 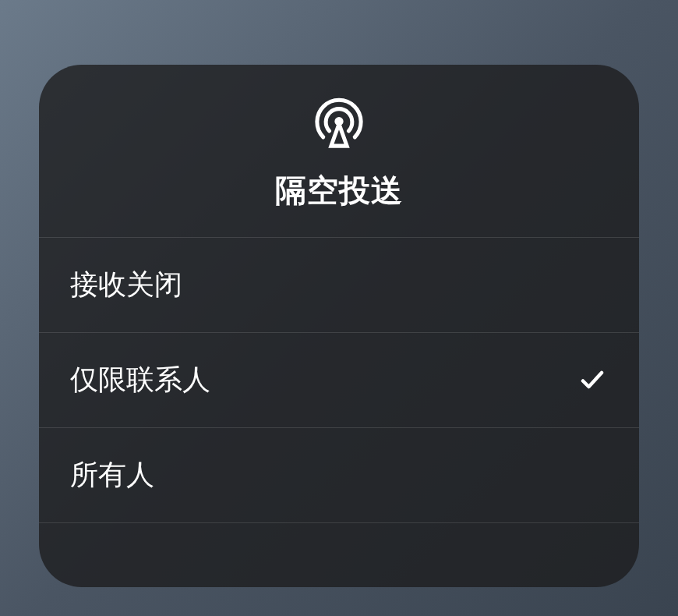 What do you see at coordinates (126, 285) in the screenshot?
I see `option-label: 接收关闭` at bounding box center [126, 285].